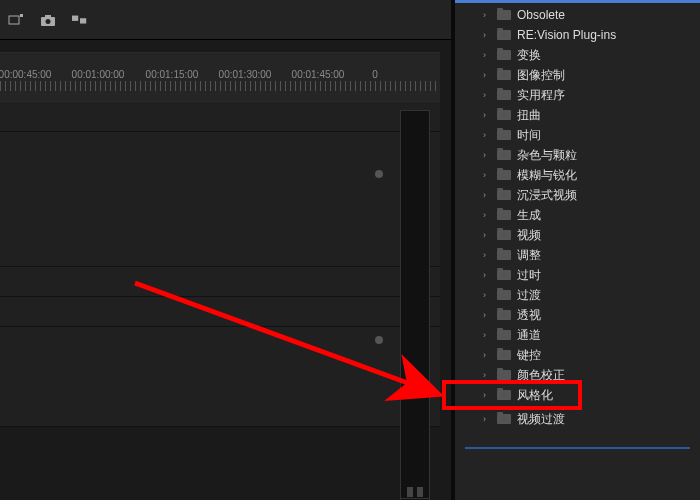 The image size is (700, 500). Describe the element at coordinates (578, 115) in the screenshot. I see `effects-folder-item: ›扭曲` at that location.